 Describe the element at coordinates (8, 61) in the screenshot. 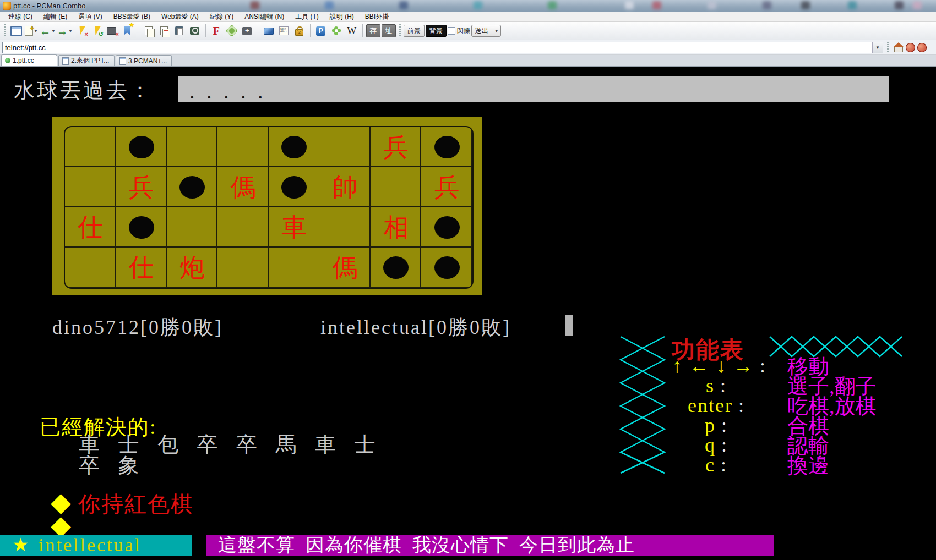

I see `connected-icon` at that location.